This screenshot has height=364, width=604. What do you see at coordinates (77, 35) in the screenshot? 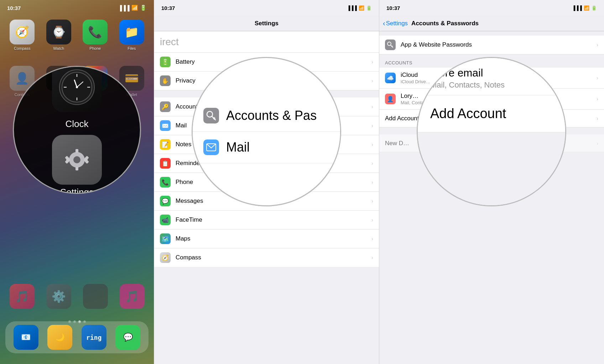
I see `app-row-1: 🧭 Compass ⌚ Watch 📞 Phone 📁 Files` at bounding box center [77, 35].